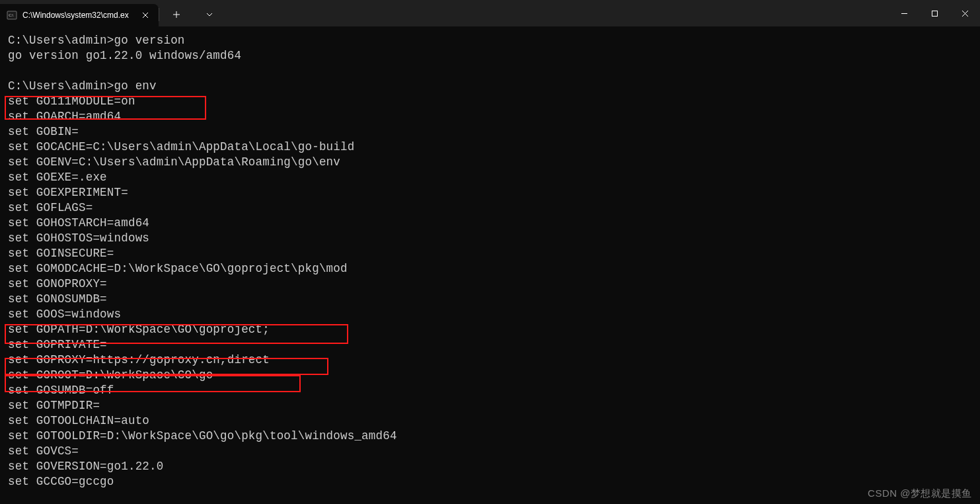 The height and width of the screenshot is (504, 980). Describe the element at coordinates (490, 376) in the screenshot. I see `terminal-line: set GOROOT=D:\WorkSpace\GO\go` at that location.